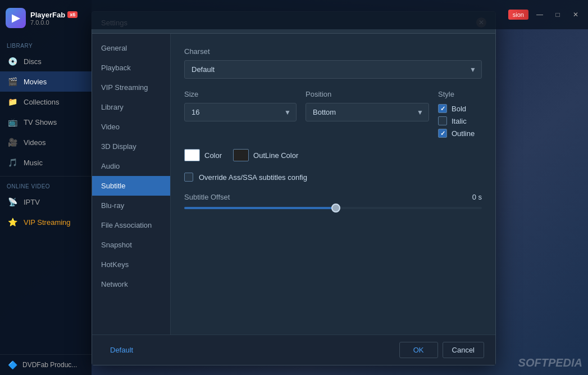 Image resolution: width=588 pixels, height=375 pixels. Describe the element at coordinates (192, 155) in the screenshot. I see `color-swatch` at that location.